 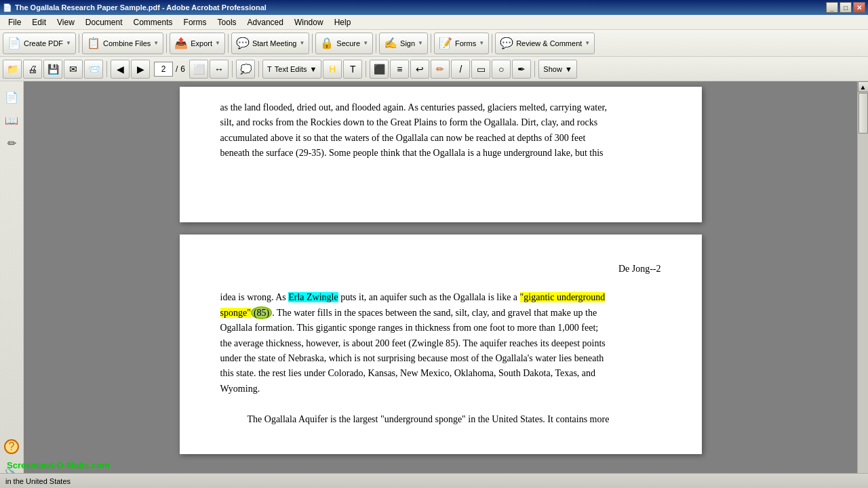 What do you see at coordinates (492, 43) in the screenshot?
I see `separator7` at bounding box center [492, 43].